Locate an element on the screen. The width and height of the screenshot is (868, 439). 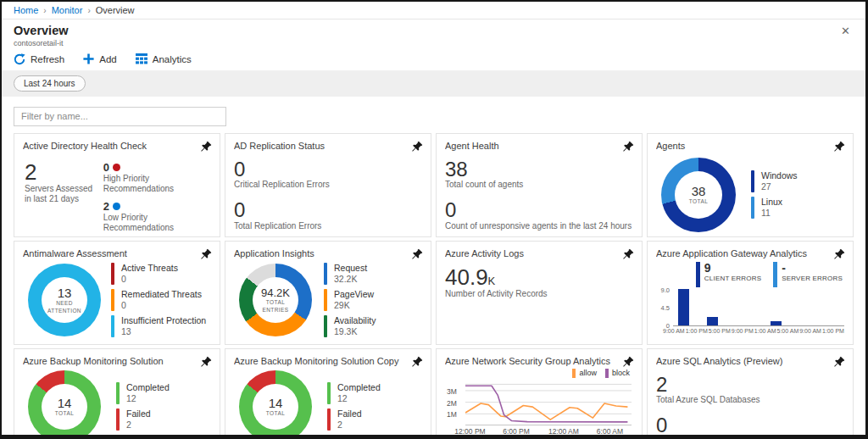
tile-title: Application Insights is located at coordinates (328, 253).